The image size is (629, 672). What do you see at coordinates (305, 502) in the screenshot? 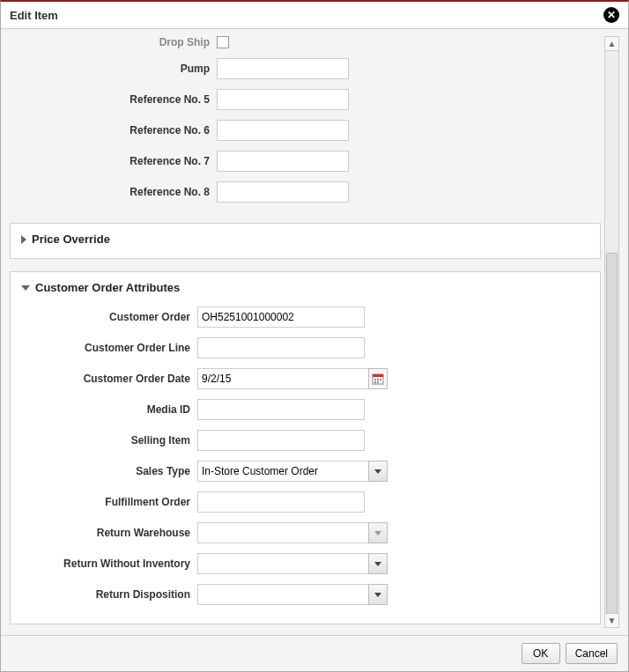
I see `row-fulfillment-order: Fulfillment Order` at bounding box center [305, 502].